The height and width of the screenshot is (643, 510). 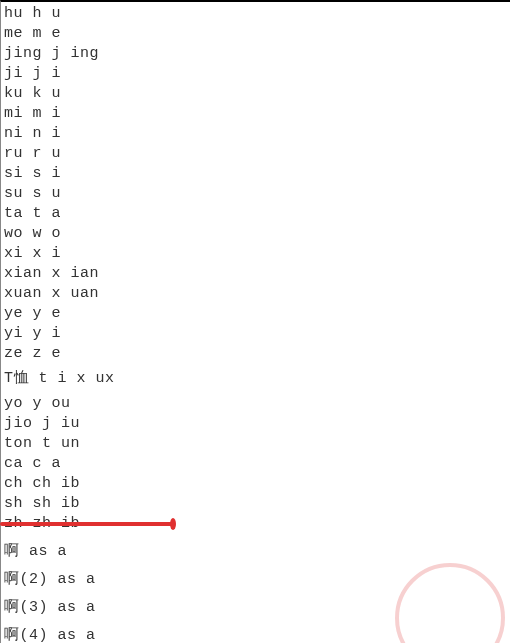 What do you see at coordinates (257, 214) in the screenshot?
I see `text-line: ta t a` at bounding box center [257, 214].